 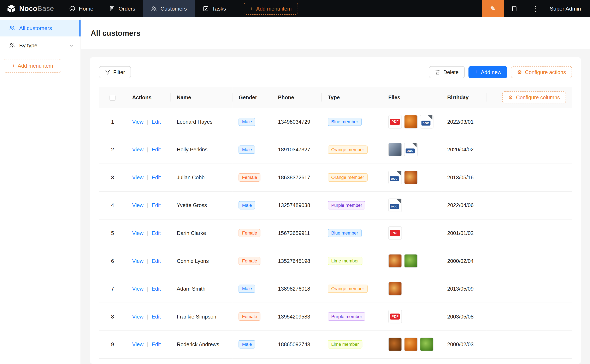 I want to click on more-options-button: ⋮, so click(x=535, y=9).